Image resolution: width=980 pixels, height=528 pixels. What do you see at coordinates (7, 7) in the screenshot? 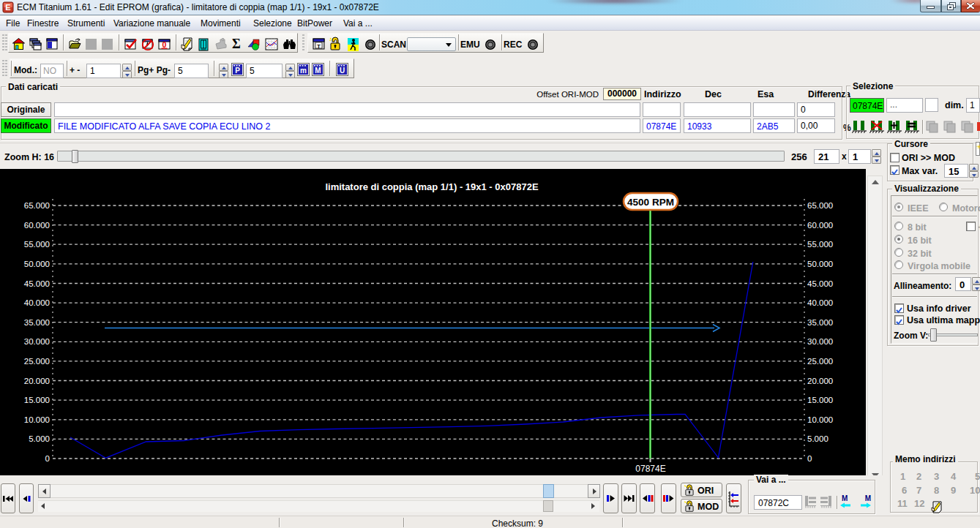
I see `svg-text: E` at bounding box center [7, 7].